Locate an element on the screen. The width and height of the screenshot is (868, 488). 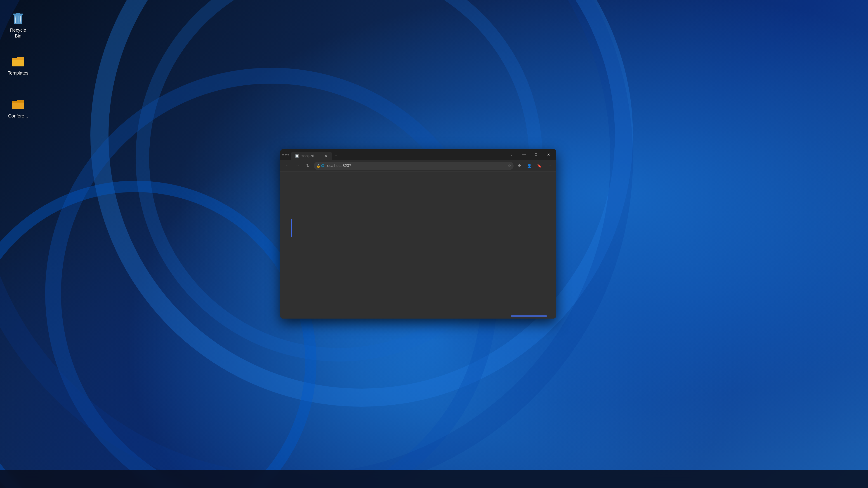
folder-svg is located at coordinates (18, 61).